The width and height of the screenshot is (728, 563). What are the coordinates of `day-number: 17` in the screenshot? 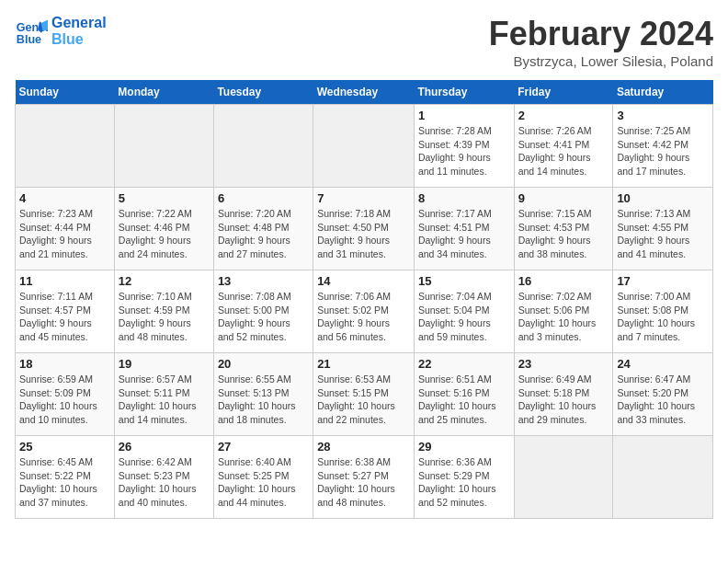 It's located at (663, 282).